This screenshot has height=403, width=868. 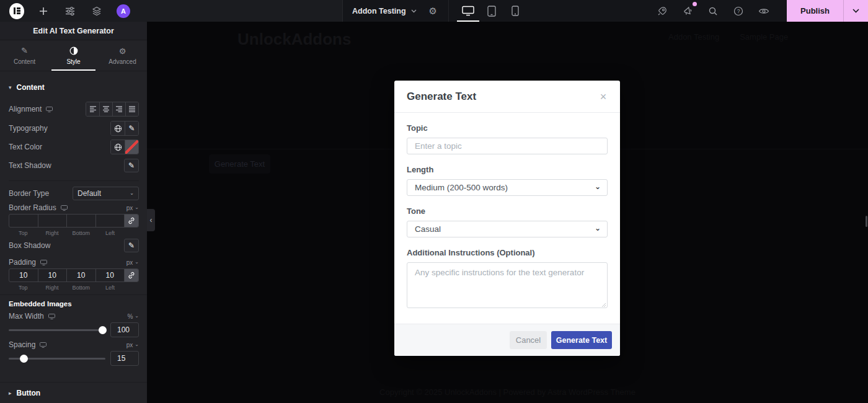 I want to click on slider-track, so click(x=57, y=330).